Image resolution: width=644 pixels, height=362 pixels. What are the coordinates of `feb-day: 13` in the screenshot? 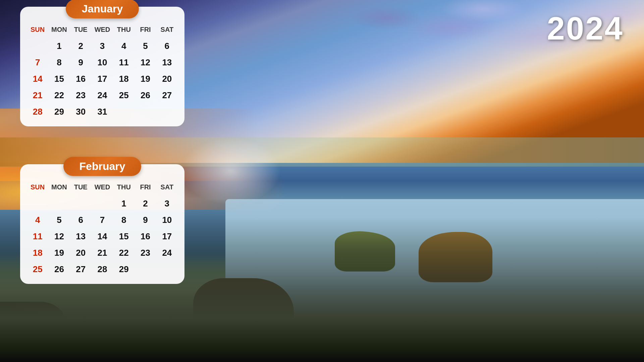 It's located at (81, 237).